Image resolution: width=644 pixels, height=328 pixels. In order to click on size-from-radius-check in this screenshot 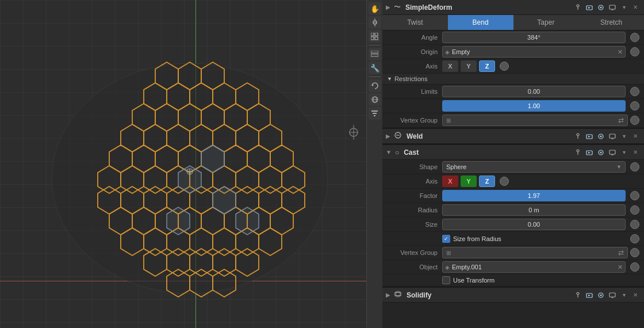, I will do `click(446, 239)`.